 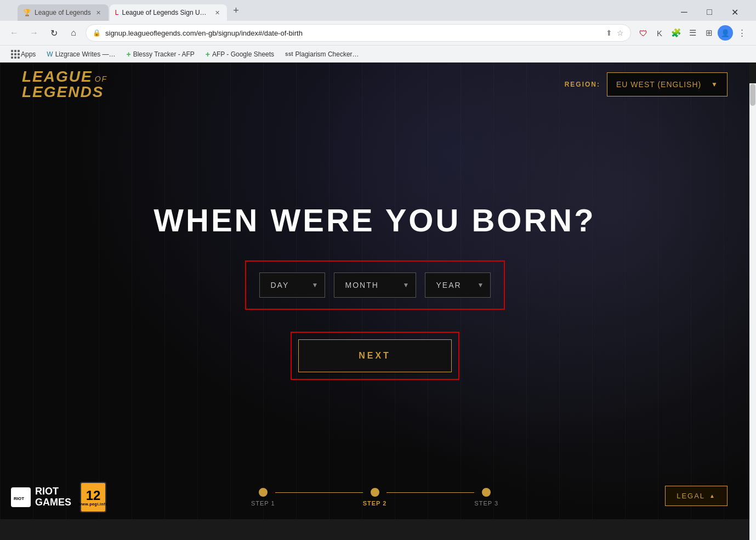 What do you see at coordinates (735, 12) in the screenshot?
I see `close-window-button: ✕` at bounding box center [735, 12].